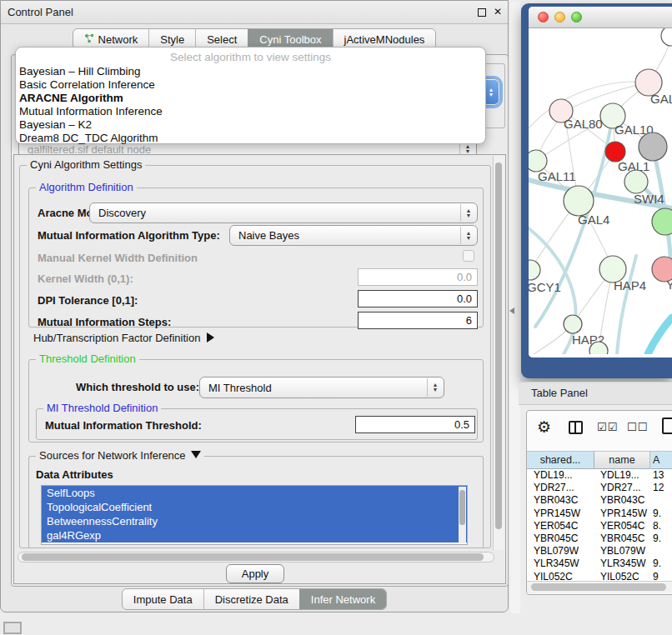 This screenshot has width=672, height=635. What do you see at coordinates (250, 98) in the screenshot?
I see `algorithm-option: ARACNE Algorithm` at bounding box center [250, 98].